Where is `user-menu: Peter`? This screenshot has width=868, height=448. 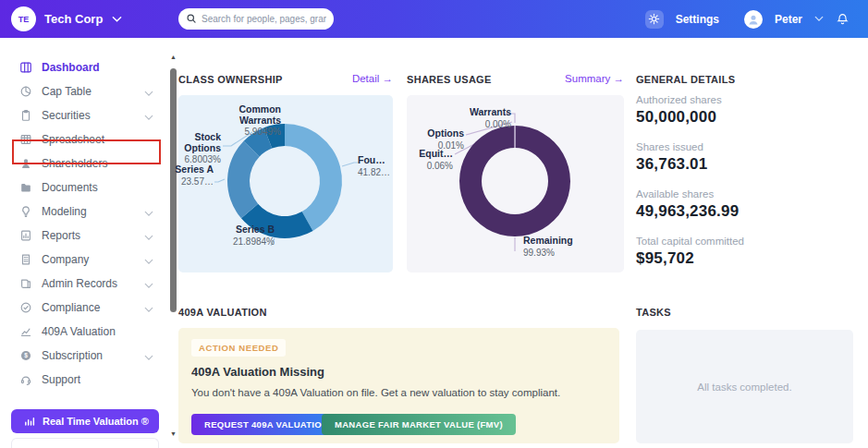 user-menu: Peter is located at coordinates (789, 19).